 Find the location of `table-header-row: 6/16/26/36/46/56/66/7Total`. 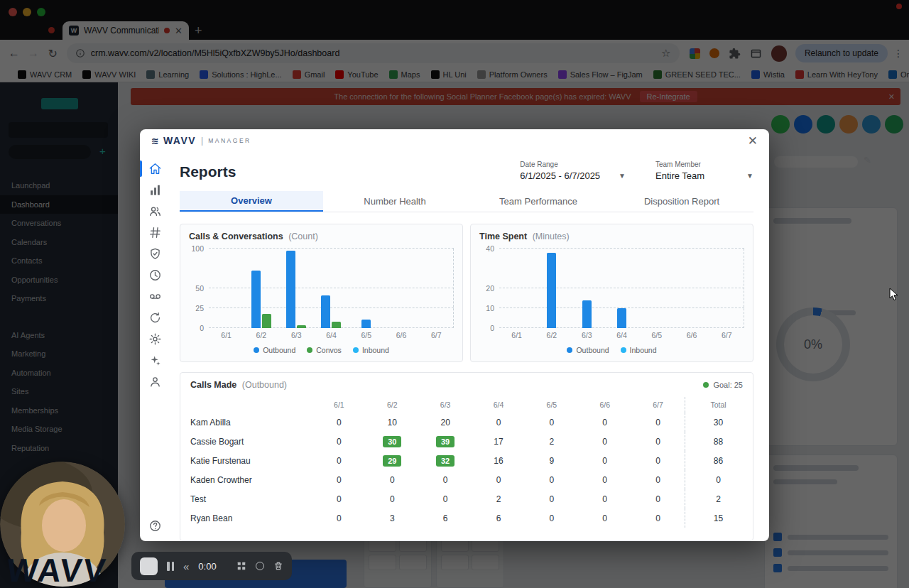

table-header-row: 6/16/26/36/46/56/66/7Total is located at coordinates (467, 405).